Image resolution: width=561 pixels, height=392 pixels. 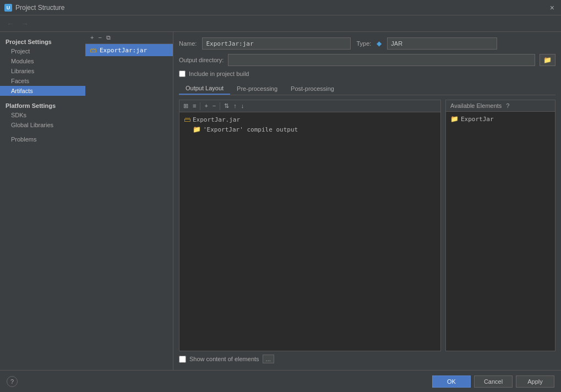 What do you see at coordinates (129, 201) in the screenshot?
I see `artifact-panel: + − ⧉ 🗃 ExportJar:jar` at bounding box center [129, 201].